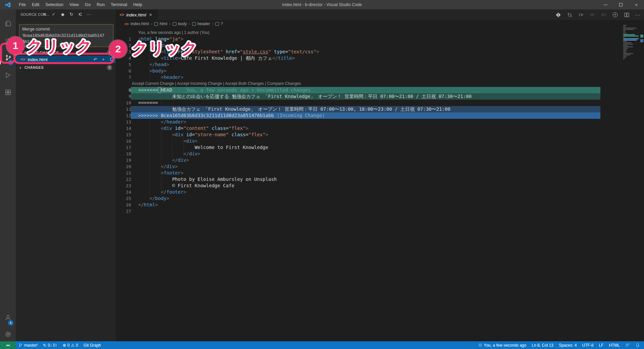 This screenshot has height=349, width=644. Describe the element at coordinates (380, 84) in the screenshot. I see `merge-conflict-codelens: Accept Current Change | Accept Incoming …` at that location.